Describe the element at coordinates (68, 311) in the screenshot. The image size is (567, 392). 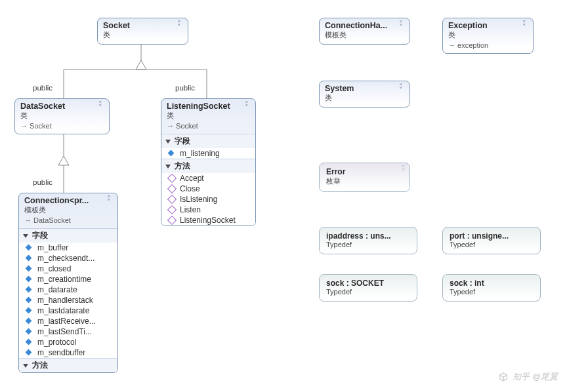
I see `field-item: m_lastdatarate` at that location.